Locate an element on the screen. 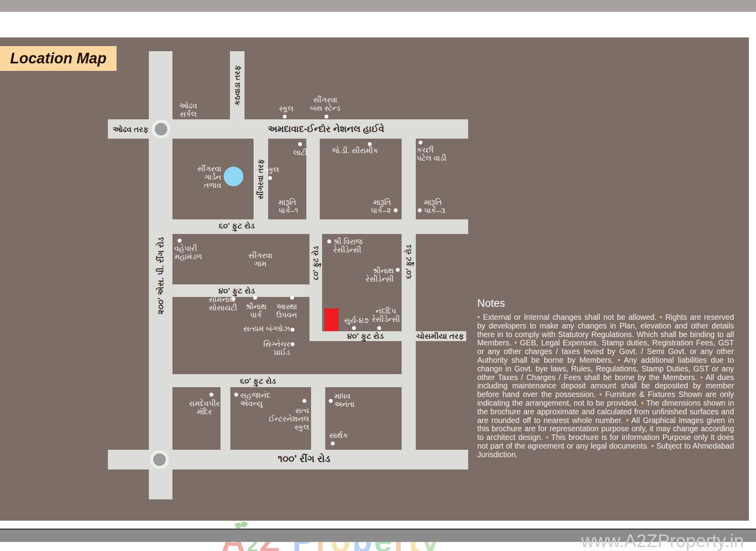 The width and height of the screenshot is (756, 551). signature-pride: સિગ્નેચરપ્રાઈડ is located at coordinates (277, 348).